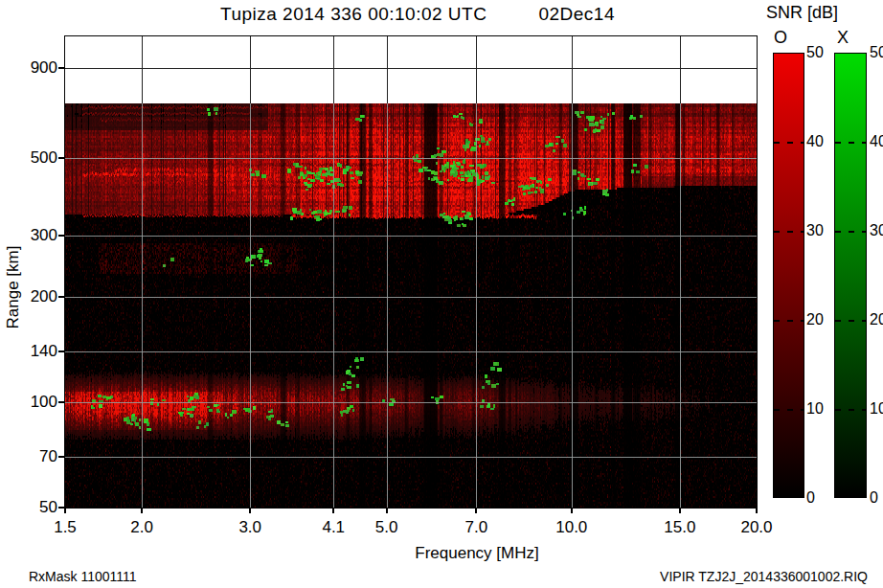 The height and width of the screenshot is (588, 883). What do you see at coordinates (572, 528) in the screenshot?
I see `x-tick-label: 10.0` at bounding box center [572, 528].